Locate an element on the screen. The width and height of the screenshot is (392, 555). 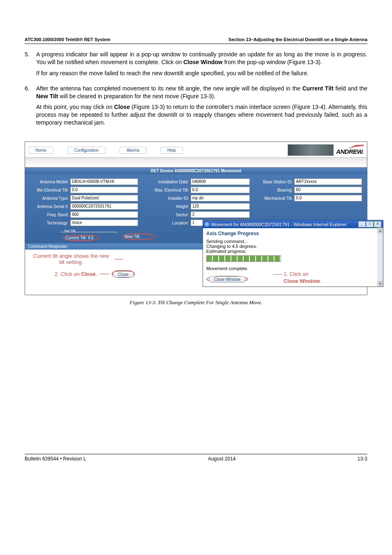
serial-label: Antenna Serial #: is located at coordinates (49, 206).